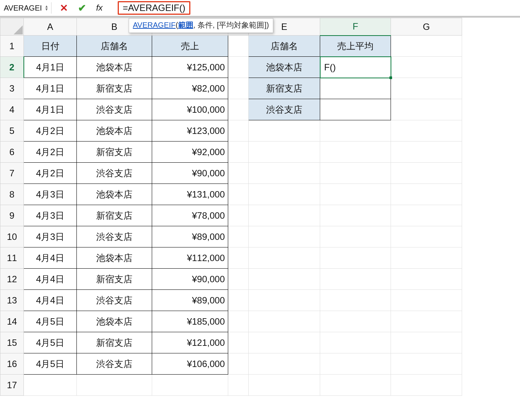 The width and height of the screenshot is (520, 420). What do you see at coordinates (238, 46) in the screenshot?
I see `cell-D1` at bounding box center [238, 46].